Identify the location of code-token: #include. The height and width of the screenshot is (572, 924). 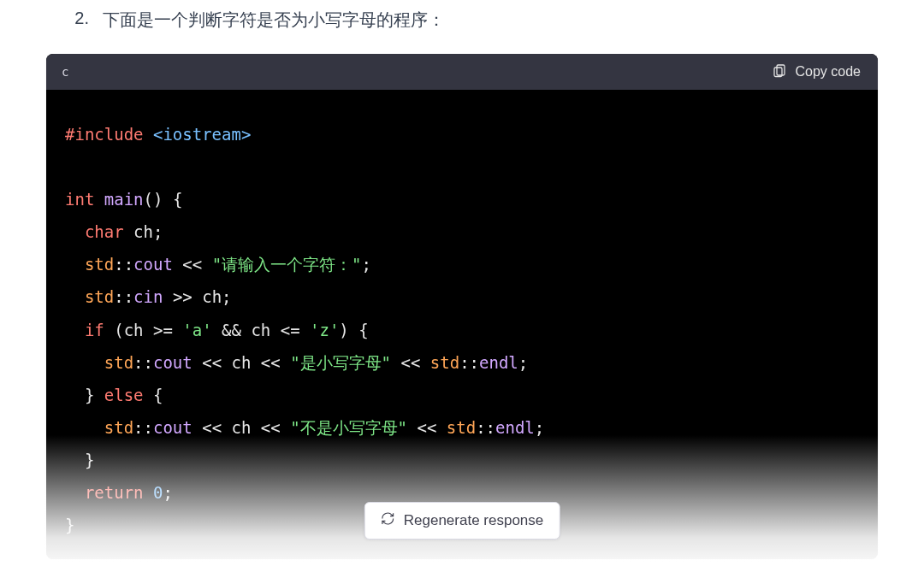
(104, 134).